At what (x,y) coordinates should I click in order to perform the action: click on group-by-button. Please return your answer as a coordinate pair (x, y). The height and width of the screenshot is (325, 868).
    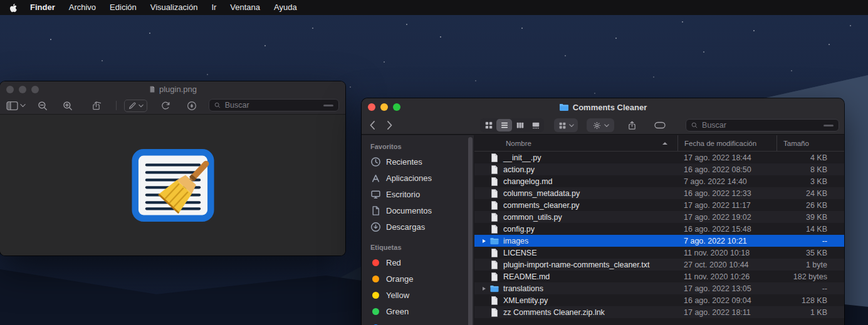
    Looking at the image, I should click on (566, 125).